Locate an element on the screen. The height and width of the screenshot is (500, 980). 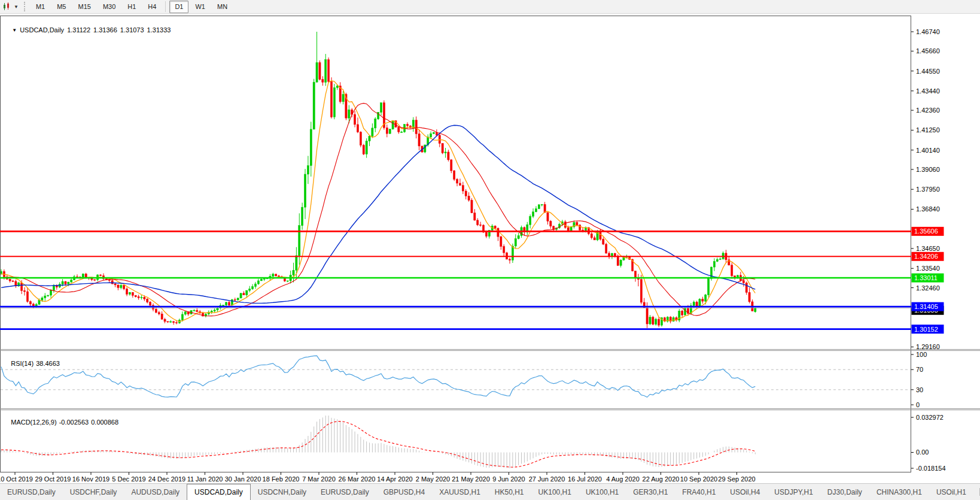
svg-text: 1.34650 is located at coordinates (928, 249).